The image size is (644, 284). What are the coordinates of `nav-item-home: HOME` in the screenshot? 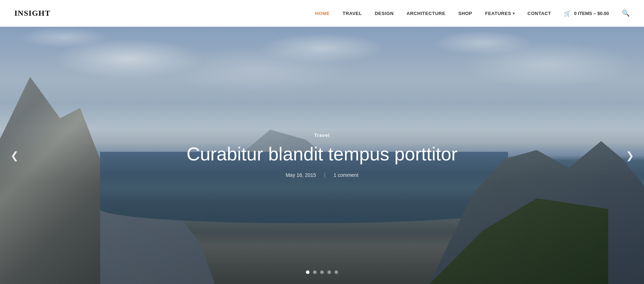 It's located at (322, 14).